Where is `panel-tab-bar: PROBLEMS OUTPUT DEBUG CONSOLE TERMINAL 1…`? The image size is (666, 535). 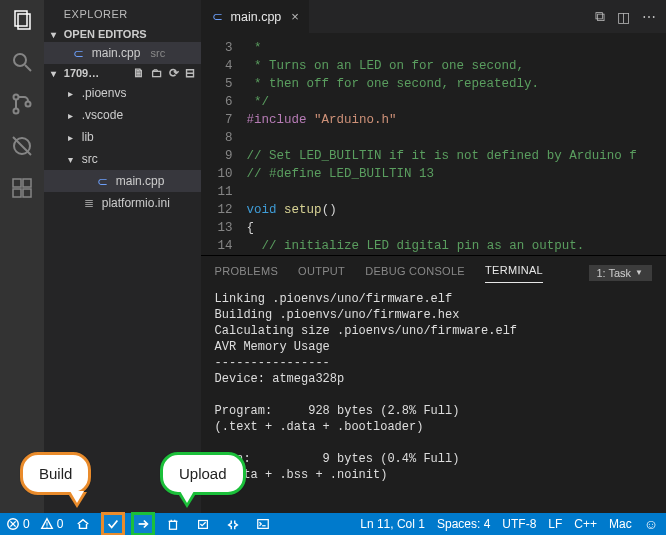
panel-tab-bar: PROBLEMS OUTPUT DEBUG CONSOLE TERMINAL 1… is located at coordinates (434, 270).